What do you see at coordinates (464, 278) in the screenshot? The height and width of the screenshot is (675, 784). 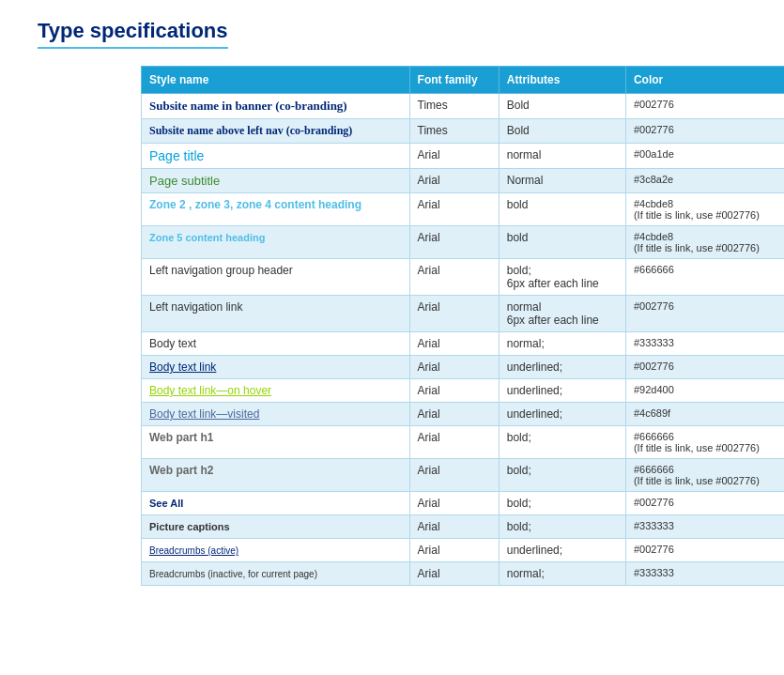 I see `table-row: Left navigation group headerArialbold; 6…` at bounding box center [464, 278].